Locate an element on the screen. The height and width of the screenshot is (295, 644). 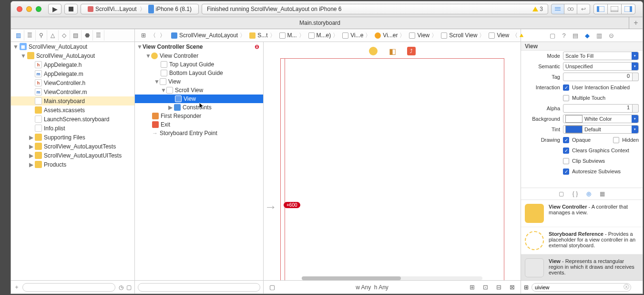
zoom-window-button is located at coordinates (39, 9).